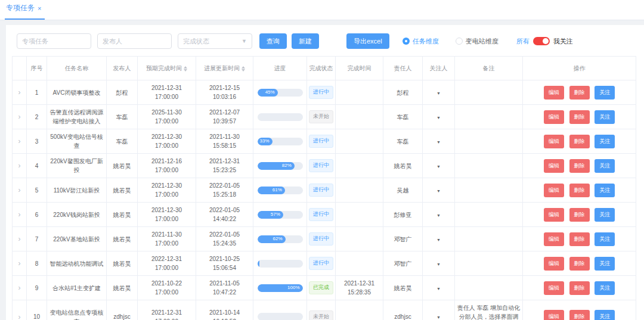 The width and height of the screenshot is (644, 320). Describe the element at coordinates (135, 41) in the screenshot. I see `publisher-input` at that location.